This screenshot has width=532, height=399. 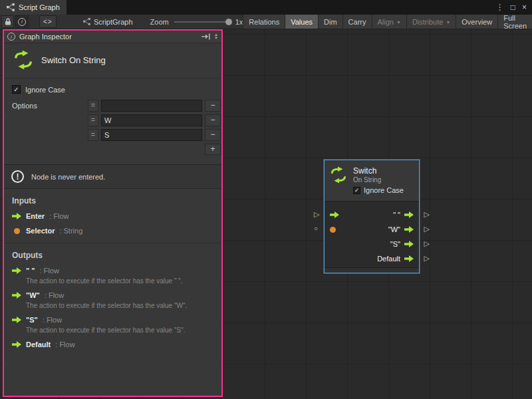 I want to click on port-label-default: Default, so click(x=388, y=259).